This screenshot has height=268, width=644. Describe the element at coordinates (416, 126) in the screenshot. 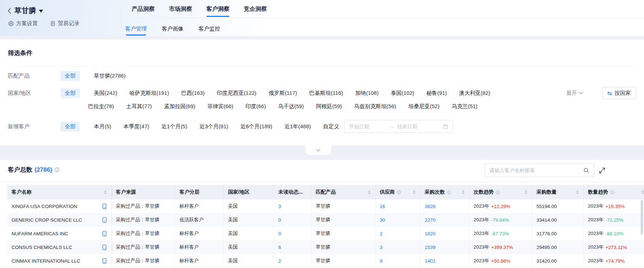

I see `end-date-input` at that location.